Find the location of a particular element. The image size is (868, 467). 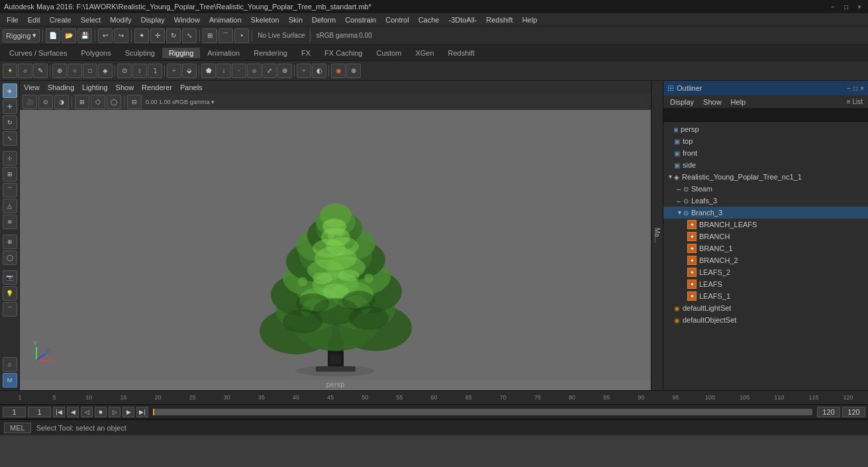

outliner-item-side: ▣ side is located at coordinates (765, 165).